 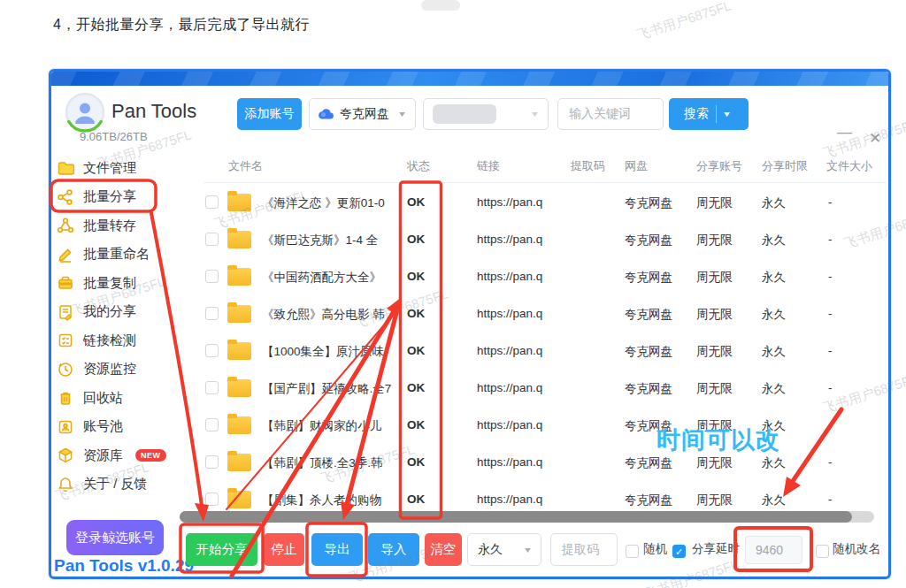 What do you see at coordinates (773, 550) in the screenshot?
I see `delay-value-input: 9460` at bounding box center [773, 550].